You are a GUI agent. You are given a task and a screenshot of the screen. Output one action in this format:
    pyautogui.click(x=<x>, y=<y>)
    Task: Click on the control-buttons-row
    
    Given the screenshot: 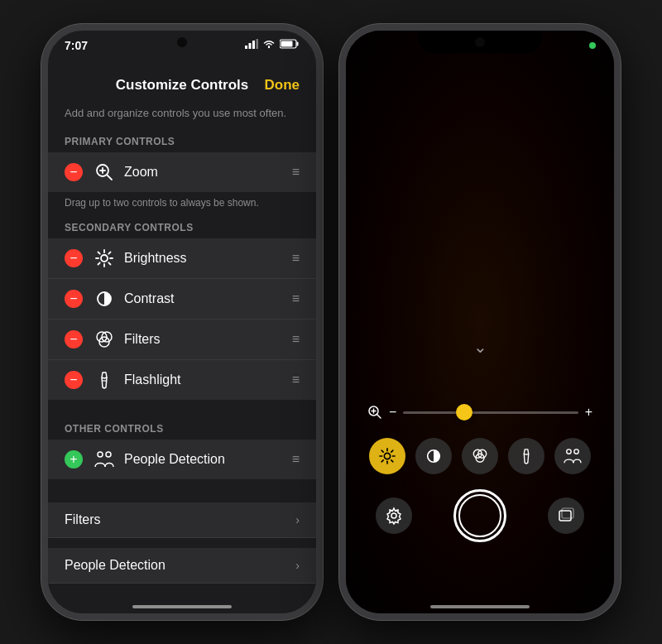 What is the action you would take?
    pyautogui.click(x=480, y=456)
    